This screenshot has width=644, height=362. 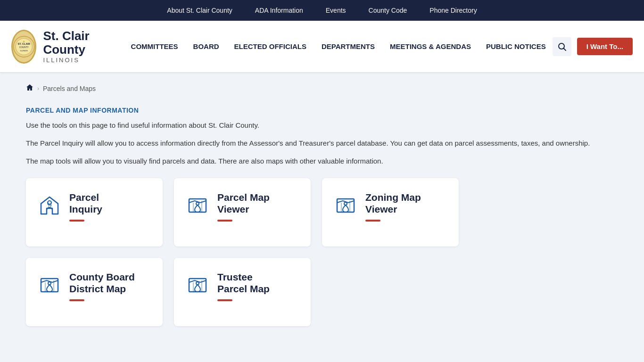 I want to click on card-parcel-inquiry: % Parcel Inquiry, so click(x=94, y=212).